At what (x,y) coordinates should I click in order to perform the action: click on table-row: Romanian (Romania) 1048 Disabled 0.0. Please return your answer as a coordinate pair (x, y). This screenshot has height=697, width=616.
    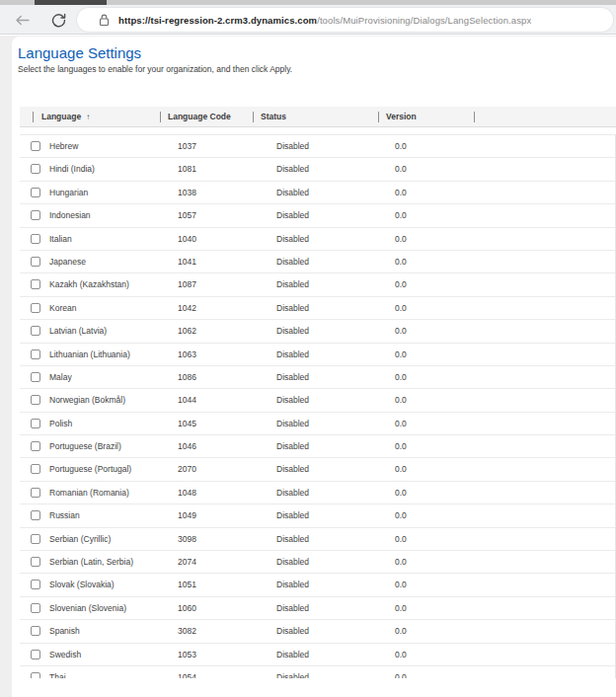
    Looking at the image, I should click on (318, 494).